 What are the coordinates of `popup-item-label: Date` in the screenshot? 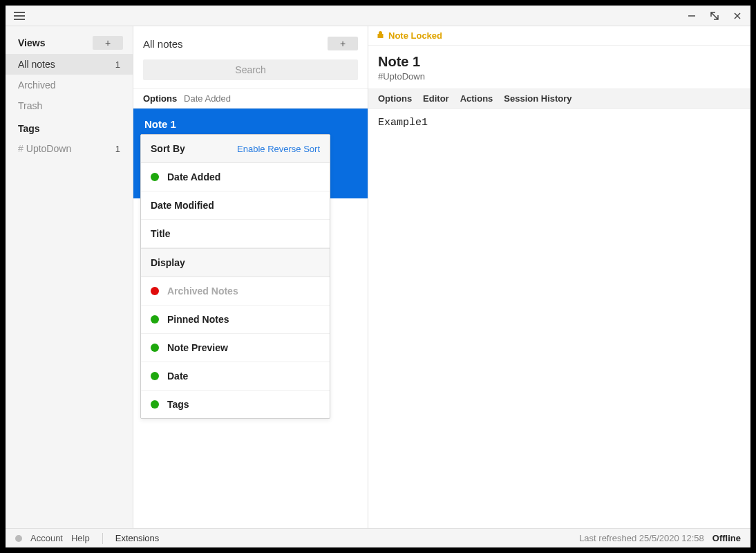 It's located at (178, 376).